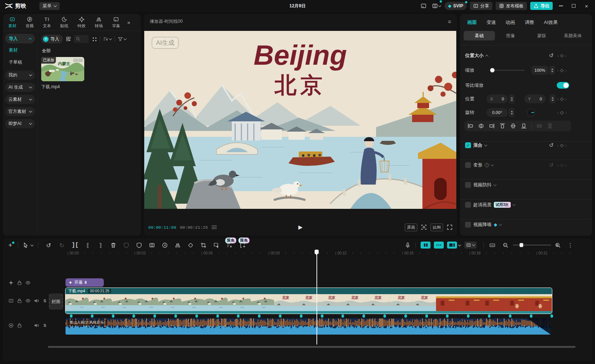 This screenshot has height=364, width=595. Describe the element at coordinates (439, 245) in the screenshot. I see `snap-toggle` at that location.